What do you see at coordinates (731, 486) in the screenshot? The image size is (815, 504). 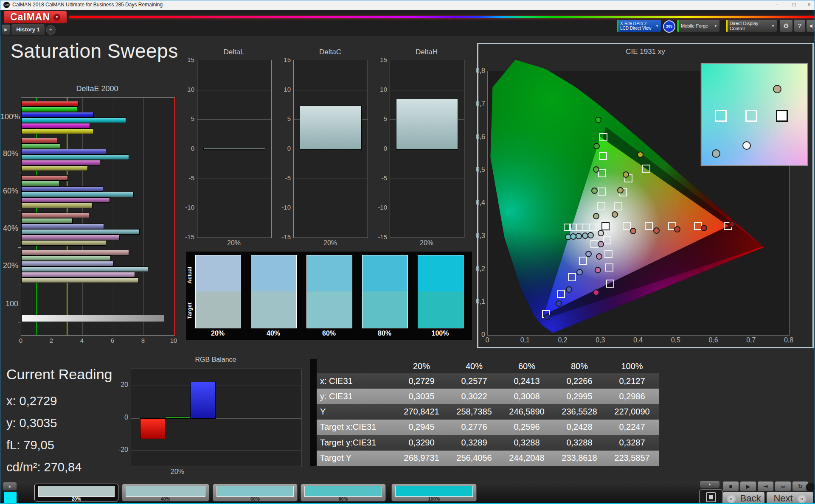 I see `stop-button: ■` at bounding box center [731, 486].